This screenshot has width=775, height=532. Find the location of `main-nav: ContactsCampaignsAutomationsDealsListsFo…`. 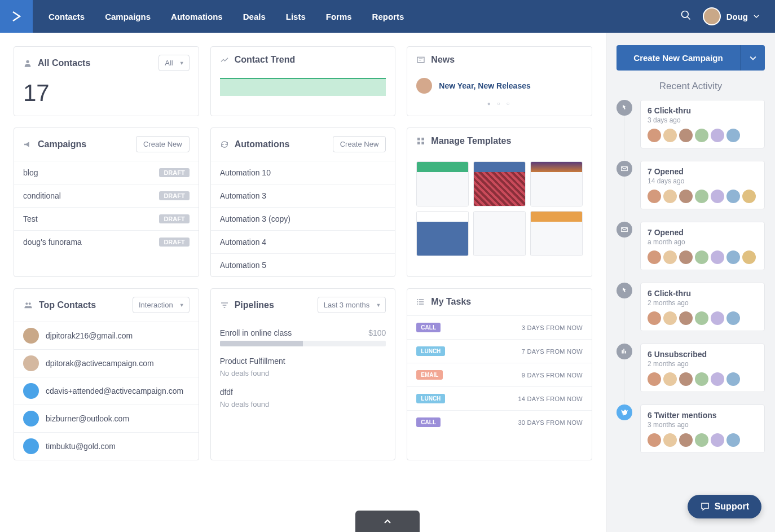

main-nav: ContactsCampaignsAutomationsDealsListsFo… is located at coordinates (226, 17).